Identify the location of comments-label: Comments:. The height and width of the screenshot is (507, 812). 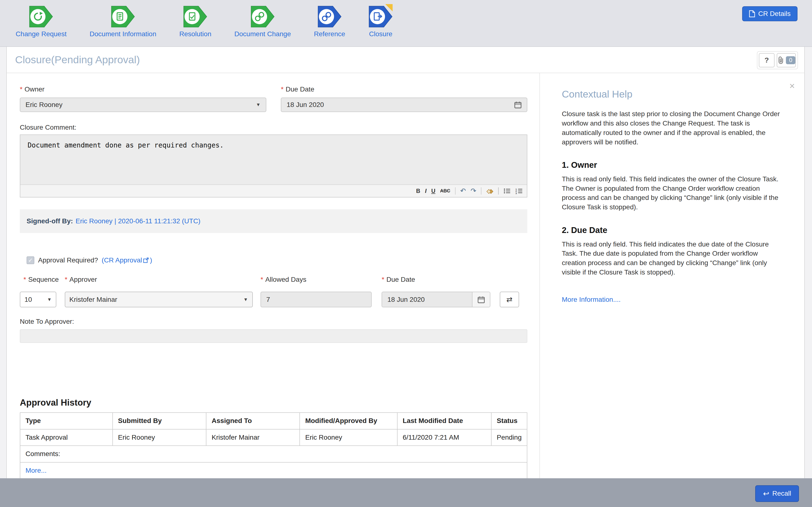
(274, 454).